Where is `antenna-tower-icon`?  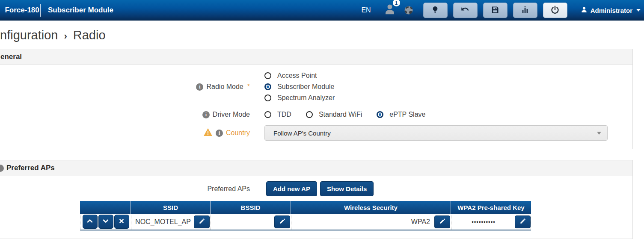 antenna-tower-icon is located at coordinates (525, 10).